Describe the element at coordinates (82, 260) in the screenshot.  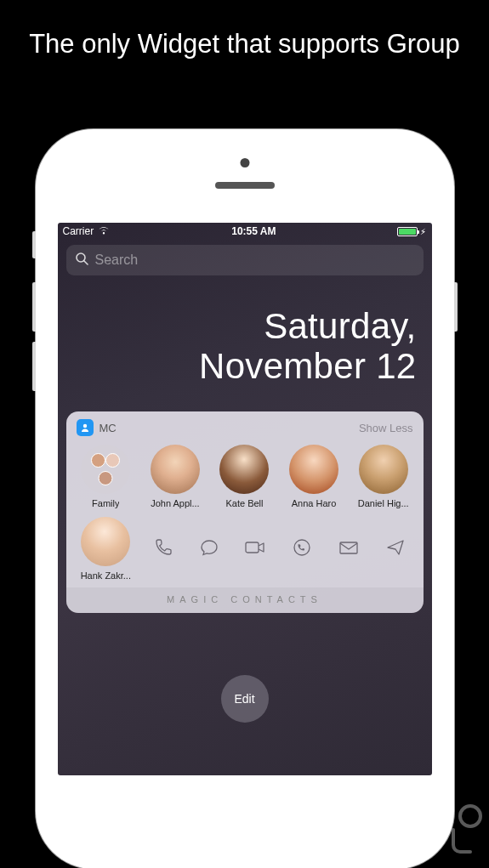
I see `search-icon` at that location.